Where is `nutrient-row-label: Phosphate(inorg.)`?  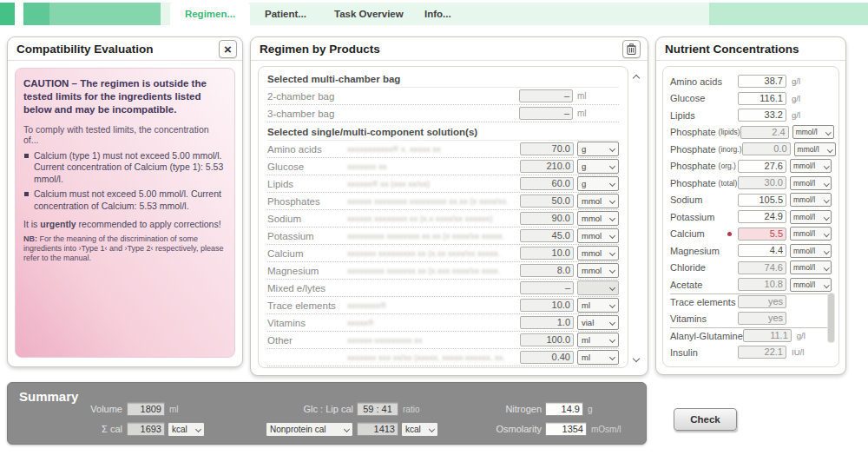
nutrient-row-label: Phosphate(inorg.) is located at coordinates (707, 149).